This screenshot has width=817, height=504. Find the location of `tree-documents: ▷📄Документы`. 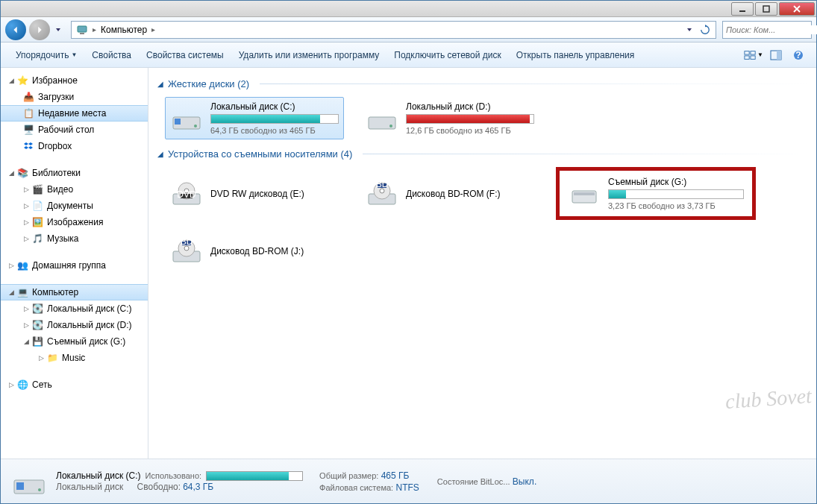

tree-documents: ▷📄Документы is located at coordinates (75, 206).